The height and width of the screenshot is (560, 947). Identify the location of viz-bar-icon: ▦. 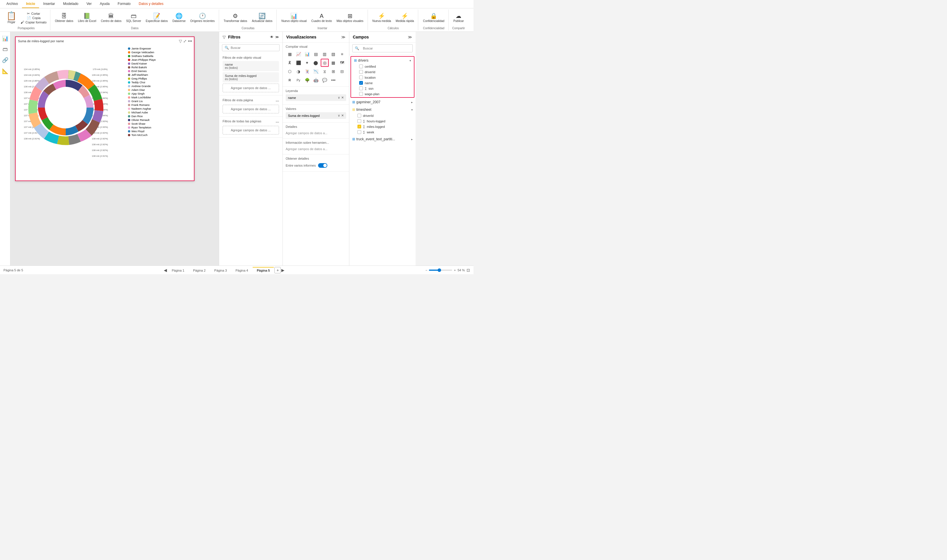
(290, 54).